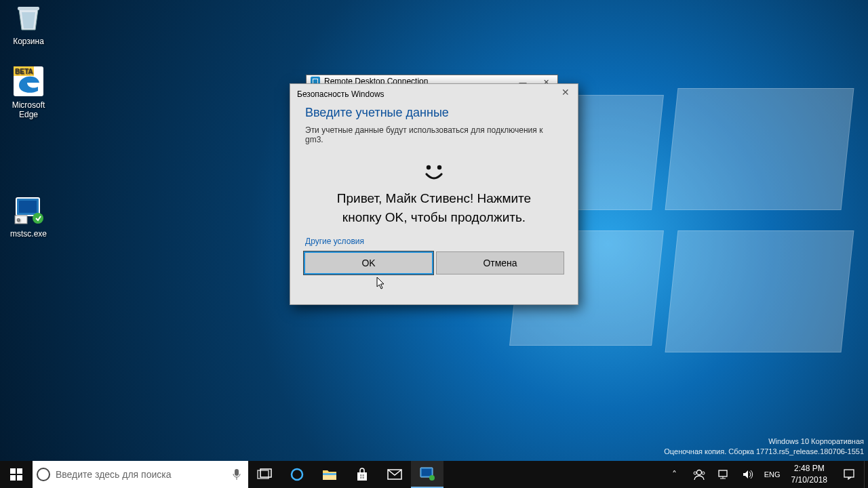  Describe the element at coordinates (330, 474) in the screenshot. I see `file-explorer-icon` at that location.